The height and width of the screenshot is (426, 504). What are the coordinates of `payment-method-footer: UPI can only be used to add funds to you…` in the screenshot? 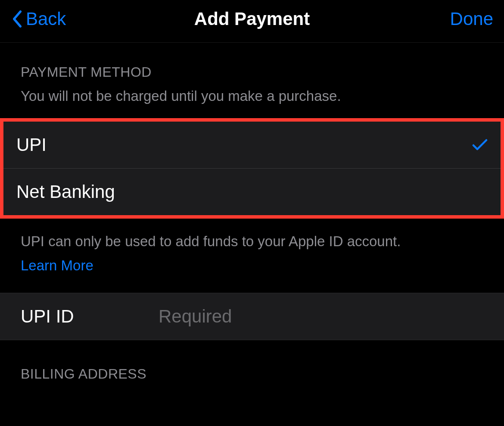 It's located at (252, 249).